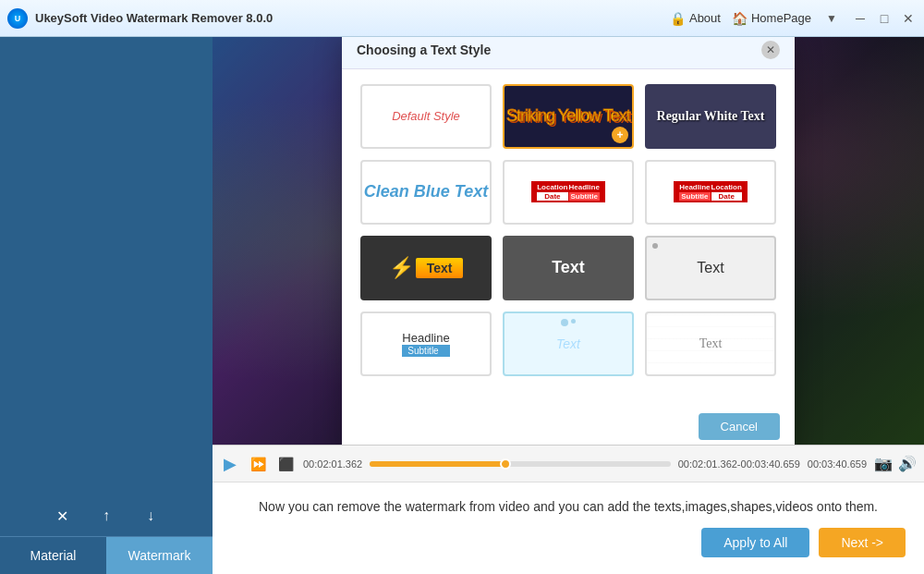  Describe the element at coordinates (711, 192) in the screenshot. I see `style-red-grid2: Headline Location Subtitle Date` at that location.